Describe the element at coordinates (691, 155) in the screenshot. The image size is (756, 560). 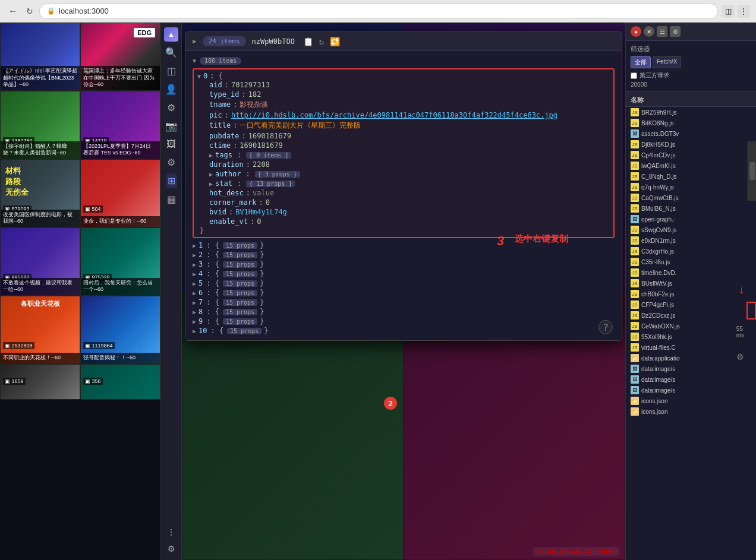
I see `list-item: JS Cp4lmCDv.js` at that location.